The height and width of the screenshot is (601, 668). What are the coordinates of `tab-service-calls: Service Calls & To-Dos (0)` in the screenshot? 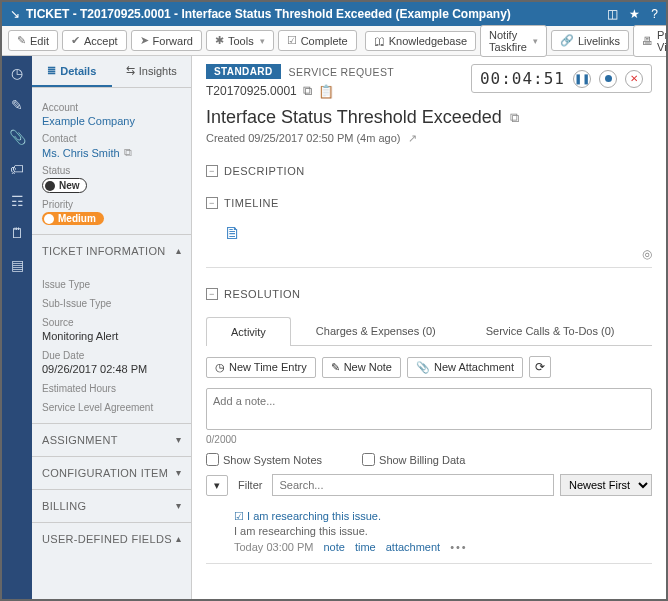 It's located at (550, 330).